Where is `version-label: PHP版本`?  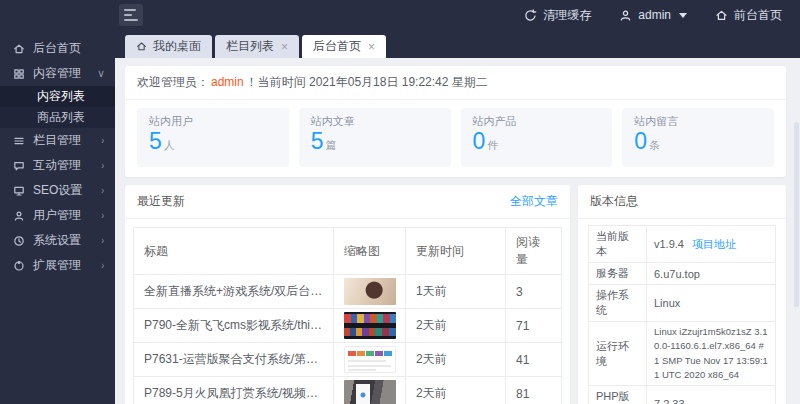 version-label: PHP版本 is located at coordinates (618, 395).